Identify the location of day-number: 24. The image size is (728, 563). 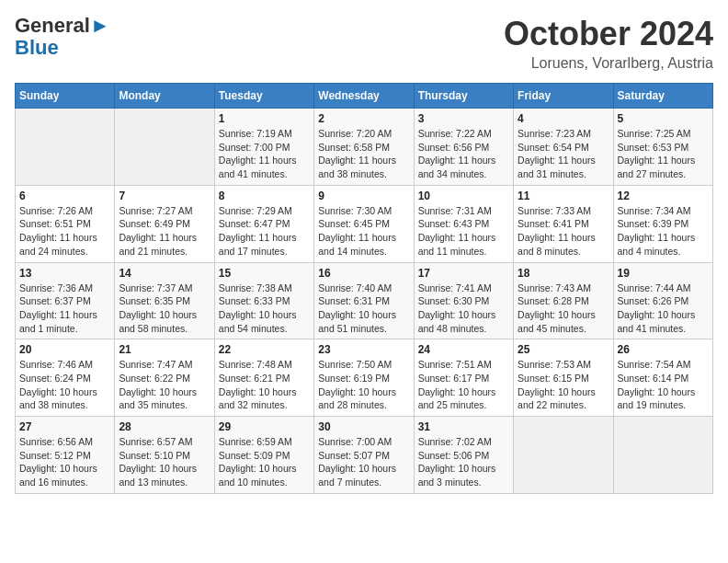
(463, 350).